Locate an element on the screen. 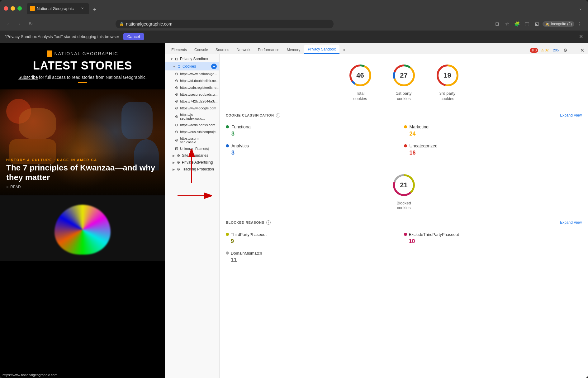  exclude-third-party-phaseout-name: ExcludeThirdPartyPhaseout is located at coordinates (493, 234).